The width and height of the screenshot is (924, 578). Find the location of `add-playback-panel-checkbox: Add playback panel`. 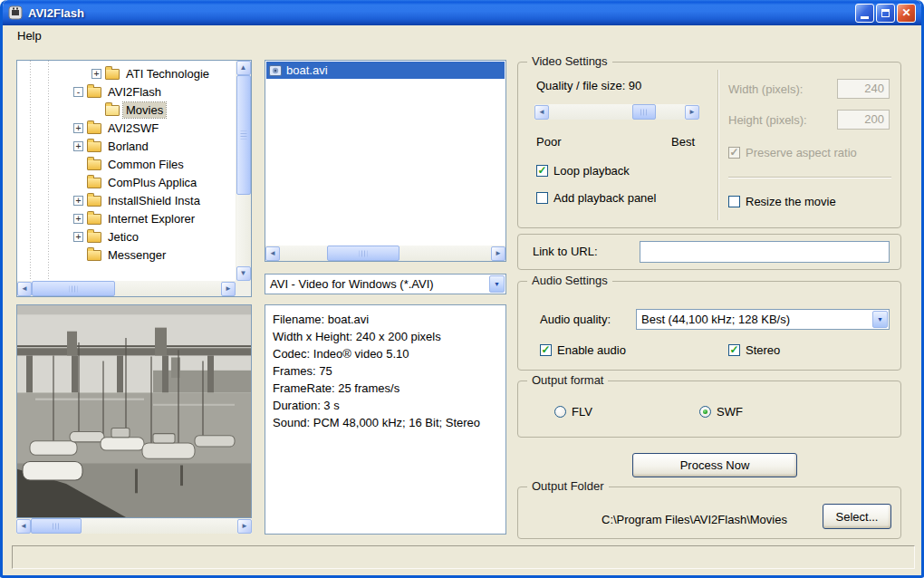

add-playback-panel-checkbox: Add playback panel is located at coordinates (596, 197).